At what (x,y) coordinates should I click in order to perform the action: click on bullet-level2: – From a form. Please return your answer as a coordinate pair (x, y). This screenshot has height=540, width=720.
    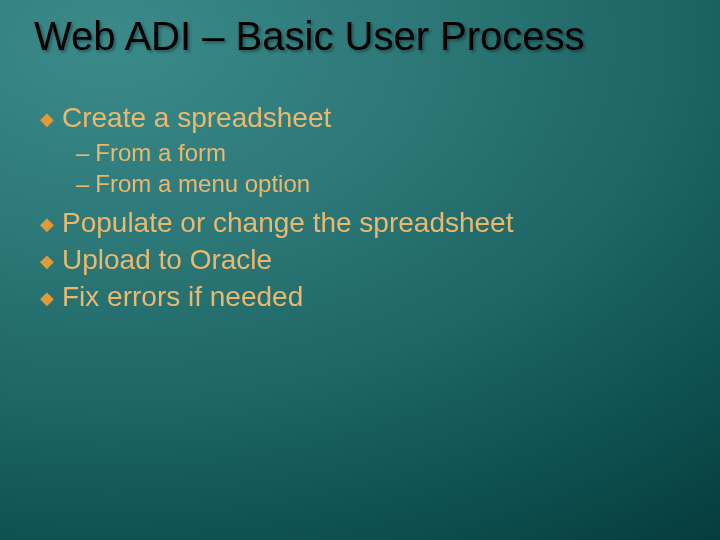
    Looking at the image, I should click on (383, 152).